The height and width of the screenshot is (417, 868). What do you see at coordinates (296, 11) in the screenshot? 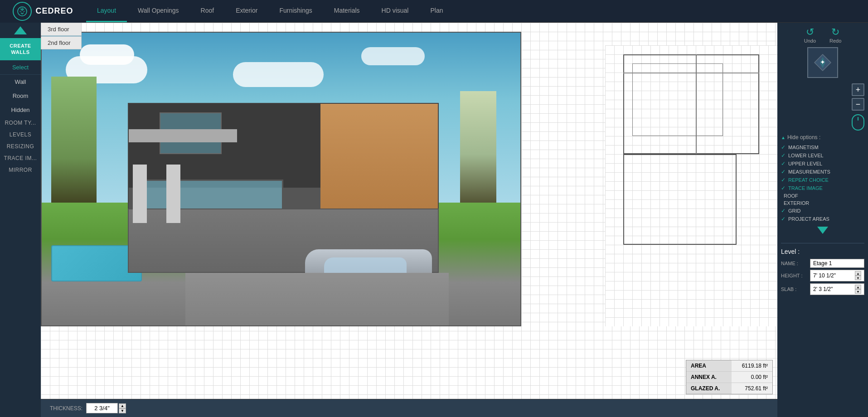
I see `tab-furnishings: Furnishings` at bounding box center [296, 11].